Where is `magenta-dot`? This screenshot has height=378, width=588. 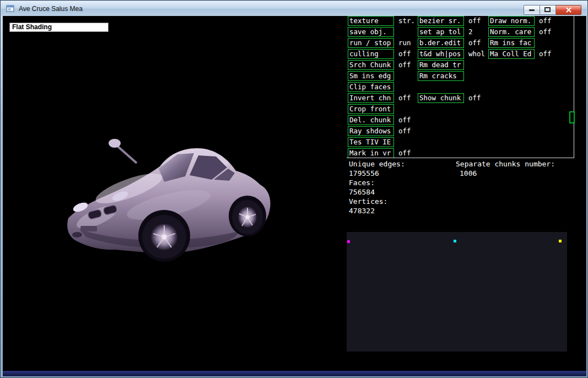 magenta-dot is located at coordinates (348, 241).